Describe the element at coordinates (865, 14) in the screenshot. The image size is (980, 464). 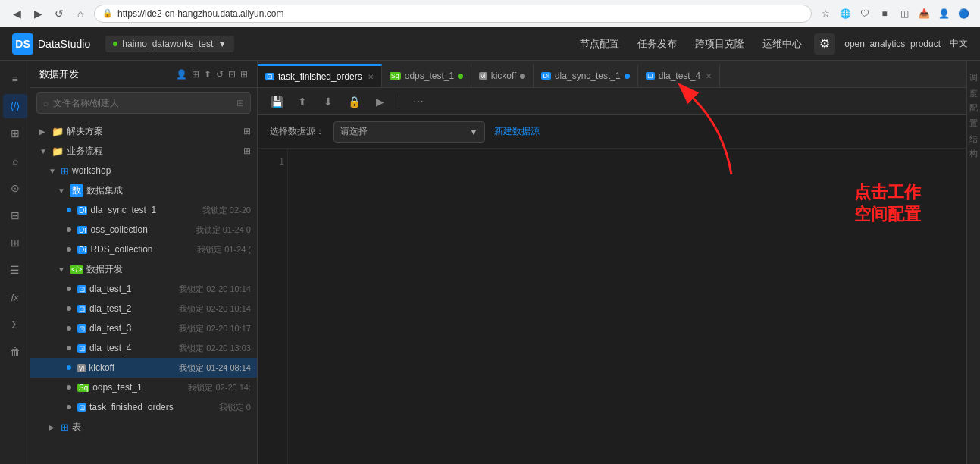
I see `extension-btn2: 🛡` at that location.